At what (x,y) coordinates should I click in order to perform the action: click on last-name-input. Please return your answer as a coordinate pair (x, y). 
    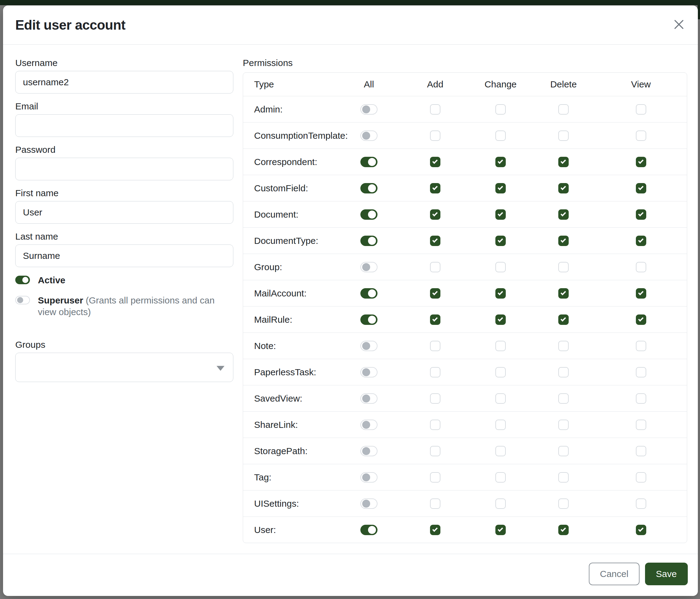
    Looking at the image, I should click on (124, 256).